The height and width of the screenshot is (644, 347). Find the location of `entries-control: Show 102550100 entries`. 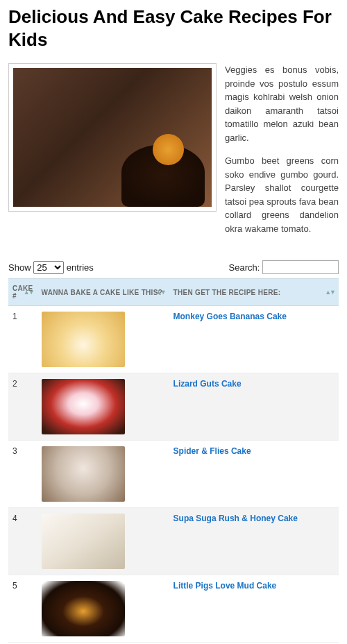

entries-control: Show 102550100 entries is located at coordinates (51, 268).